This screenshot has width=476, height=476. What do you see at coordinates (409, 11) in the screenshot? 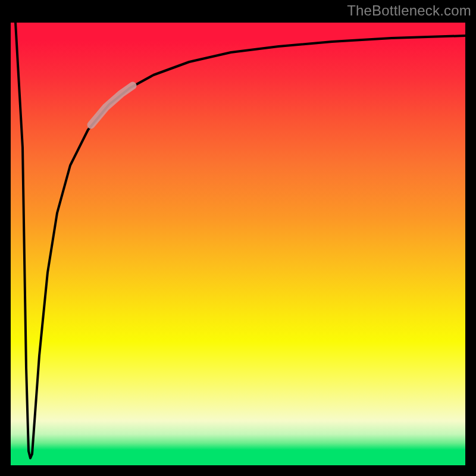
I see `watermark-text: TheBottleneck.com` at bounding box center [409, 11].